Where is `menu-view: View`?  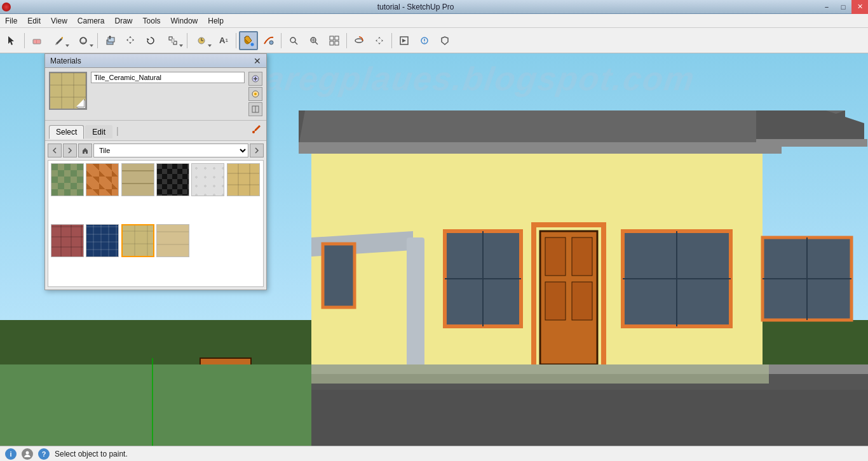 menu-view: View is located at coordinates (59, 21).